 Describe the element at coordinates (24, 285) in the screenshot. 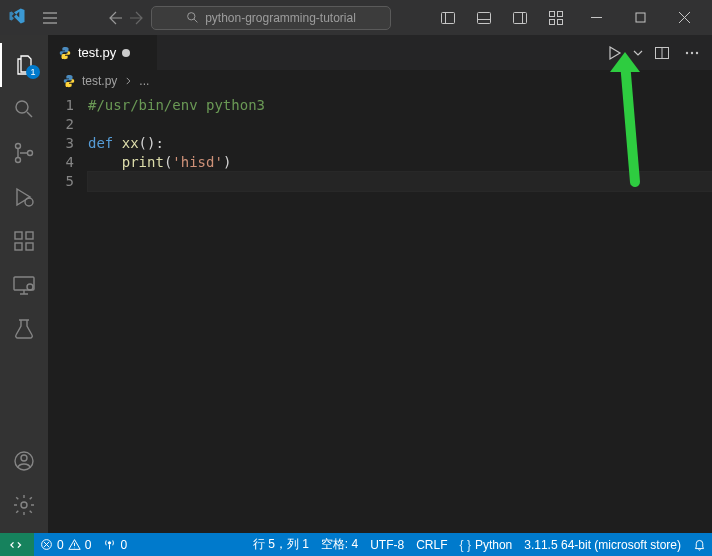

I see `remote-explorer-icon` at that location.